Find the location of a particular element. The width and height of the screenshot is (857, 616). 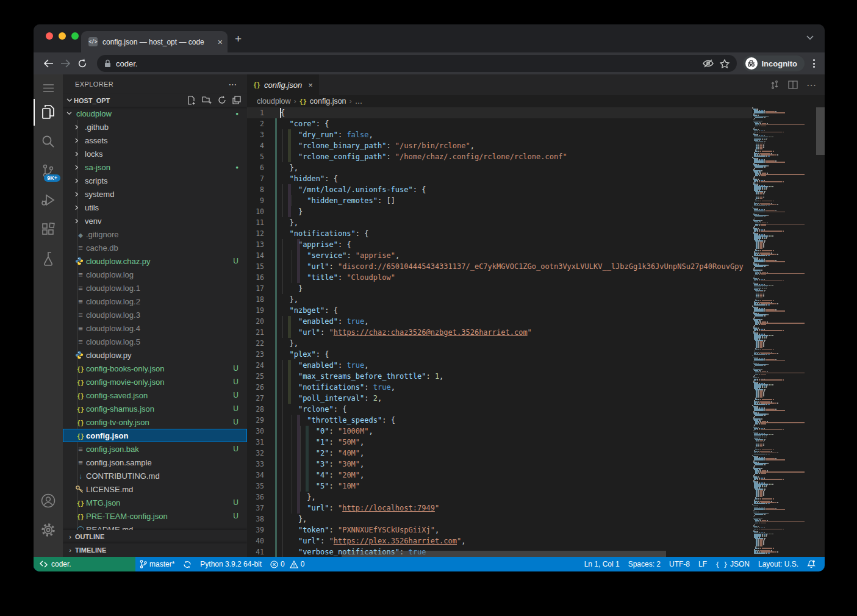

address-bar: coder. is located at coordinates (417, 63).